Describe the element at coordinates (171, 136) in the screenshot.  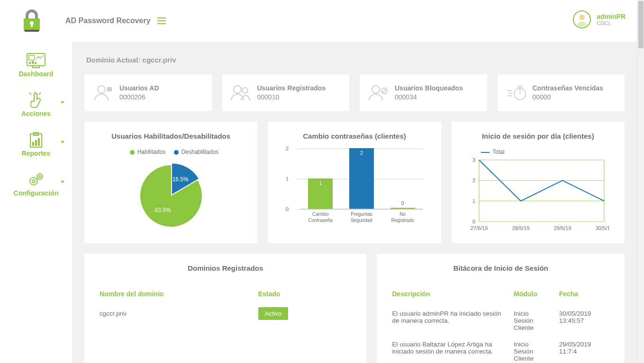
I see `chart-title: Usuarios Habilitados/Desabilitados` at that location.